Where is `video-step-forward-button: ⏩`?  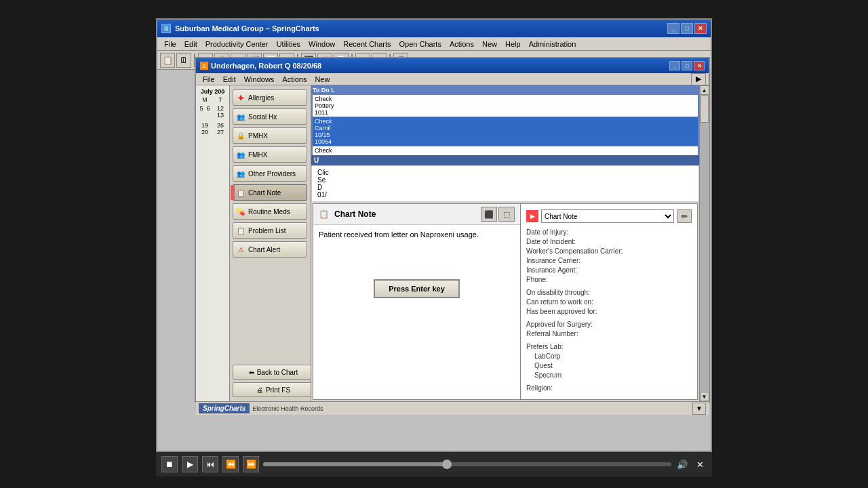
video-step-forward-button: ⏩ is located at coordinates (251, 464).